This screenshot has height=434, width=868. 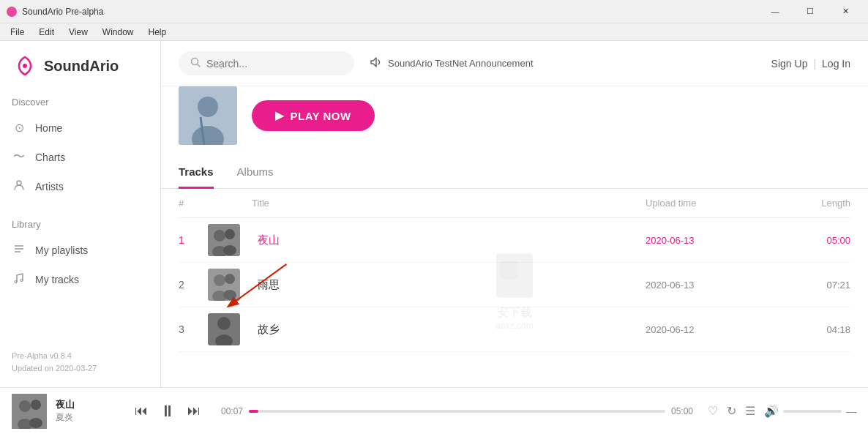 I want to click on speaker-icon, so click(x=375, y=64).